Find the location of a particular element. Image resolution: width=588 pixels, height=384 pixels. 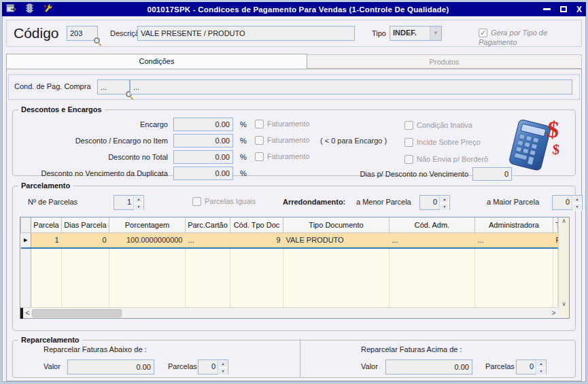

desconto-total-label: Desconto no Total is located at coordinates (90, 157).